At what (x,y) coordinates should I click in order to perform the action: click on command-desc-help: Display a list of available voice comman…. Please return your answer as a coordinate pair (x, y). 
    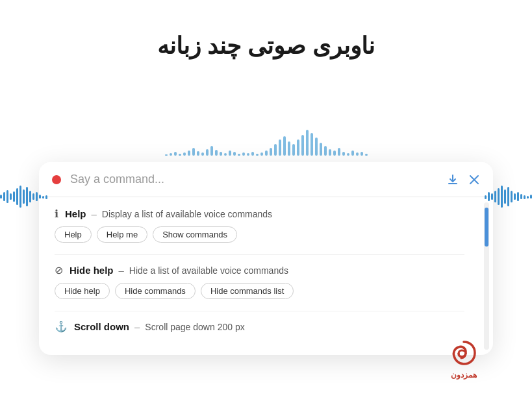
    Looking at the image, I should click on (187, 214).